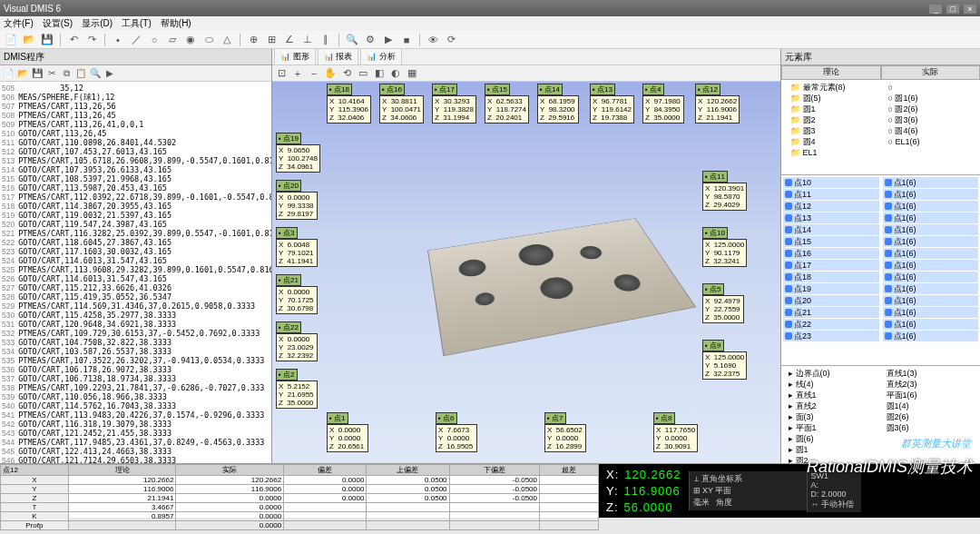 Image resolution: width=980 pixels, height=534 pixels. Describe the element at coordinates (831, 73) in the screenshot. I see `nominal-tab: 理论` at that location.